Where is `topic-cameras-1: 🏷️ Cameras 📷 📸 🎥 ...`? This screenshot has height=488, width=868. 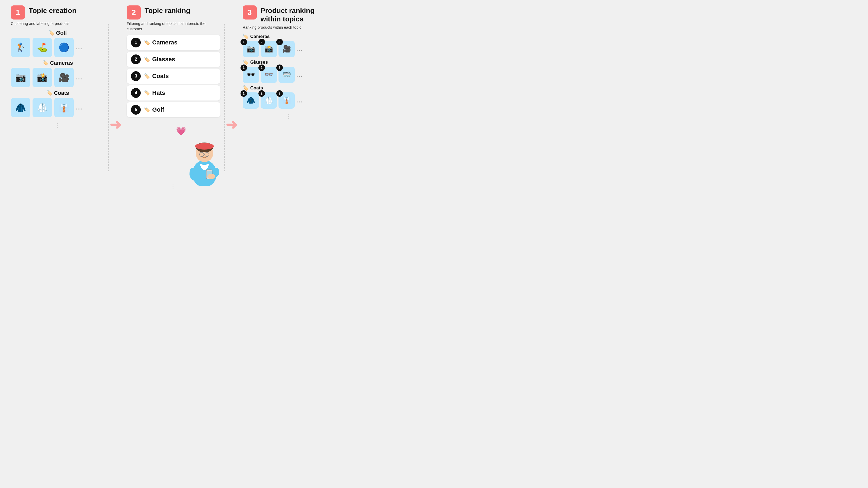
topic-cameras-1: 🏷️ Cameras 📷 📸 🎥 ... is located at coordinates (58, 73).